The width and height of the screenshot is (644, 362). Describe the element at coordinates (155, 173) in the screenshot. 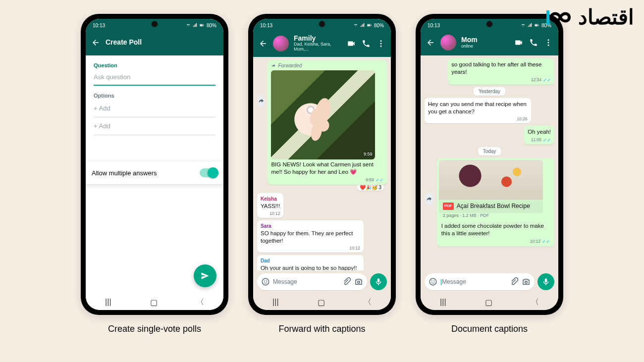

I see `allow-multiple-answers-card: Allow multiple answers` at that location.